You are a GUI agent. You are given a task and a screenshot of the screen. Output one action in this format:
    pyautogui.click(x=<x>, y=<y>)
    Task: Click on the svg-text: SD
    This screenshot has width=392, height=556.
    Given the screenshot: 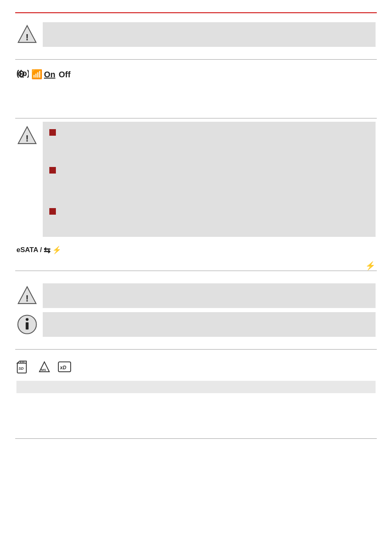 What is the action you would take?
    pyautogui.click(x=21, y=368)
    